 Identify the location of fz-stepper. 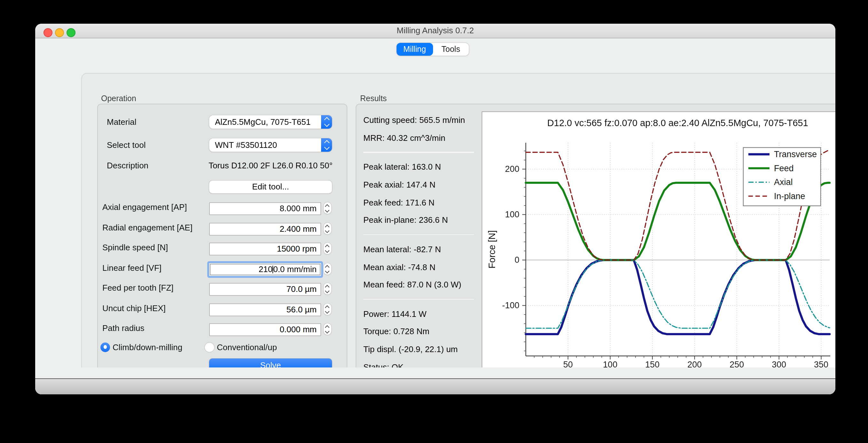
(328, 289).